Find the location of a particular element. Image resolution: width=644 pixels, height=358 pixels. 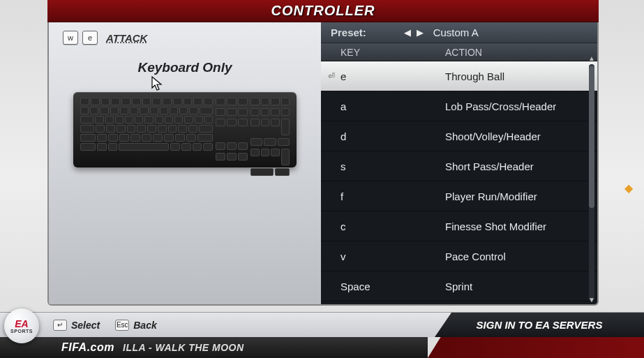

scroll-up-icon: ▲ is located at coordinates (592, 58).